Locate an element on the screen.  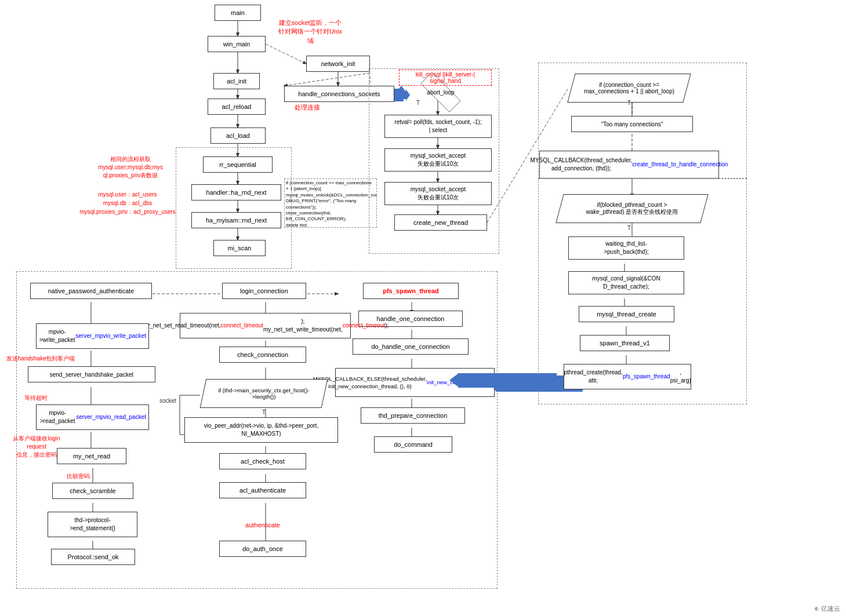
box-win-main: win_main is located at coordinates (237, 44).